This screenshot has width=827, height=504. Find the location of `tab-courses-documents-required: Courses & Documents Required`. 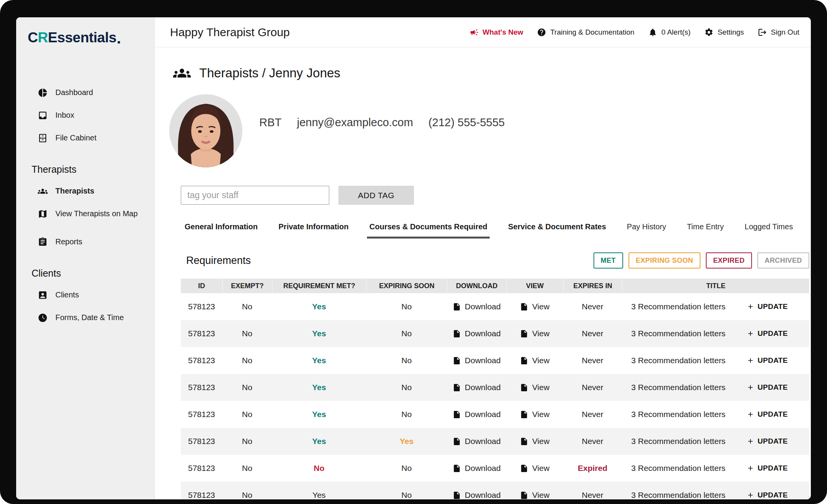

tab-courses-documents-required: Courses & Documents Required is located at coordinates (429, 230).